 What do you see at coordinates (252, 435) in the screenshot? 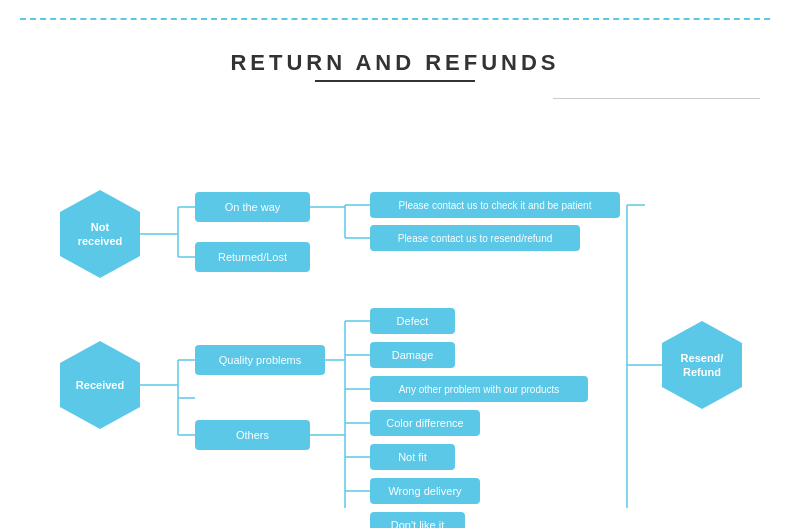
I see `others-label: Others` at bounding box center [252, 435].